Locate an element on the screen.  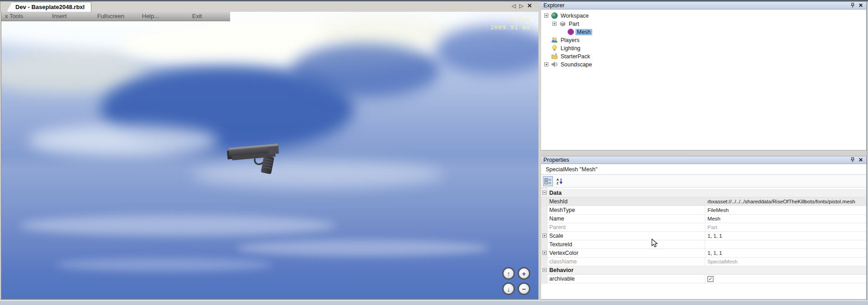
mesh-icon is located at coordinates (571, 32).